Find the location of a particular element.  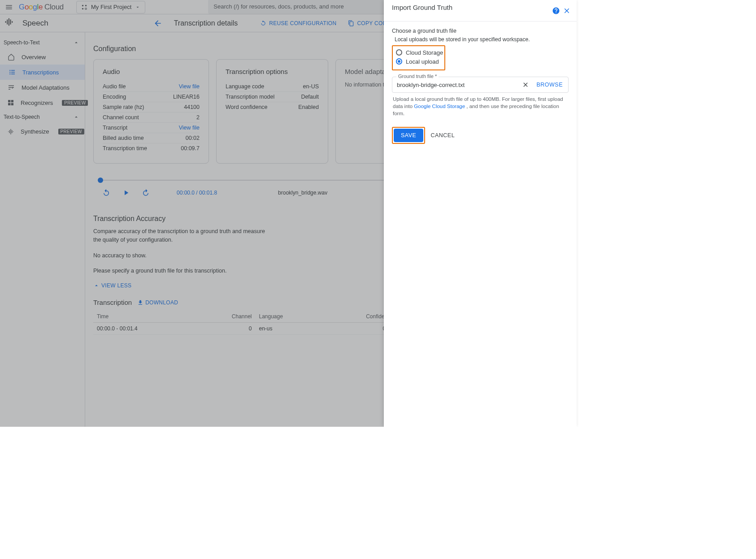

browse-button: BROWSE is located at coordinates (550, 85).